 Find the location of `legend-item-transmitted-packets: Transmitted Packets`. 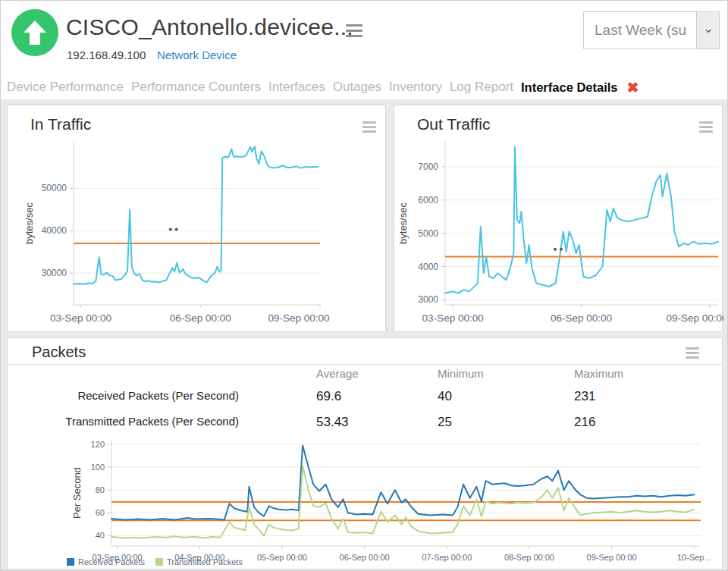

legend-item-transmitted-packets: Transmitted Packets is located at coordinates (199, 562).